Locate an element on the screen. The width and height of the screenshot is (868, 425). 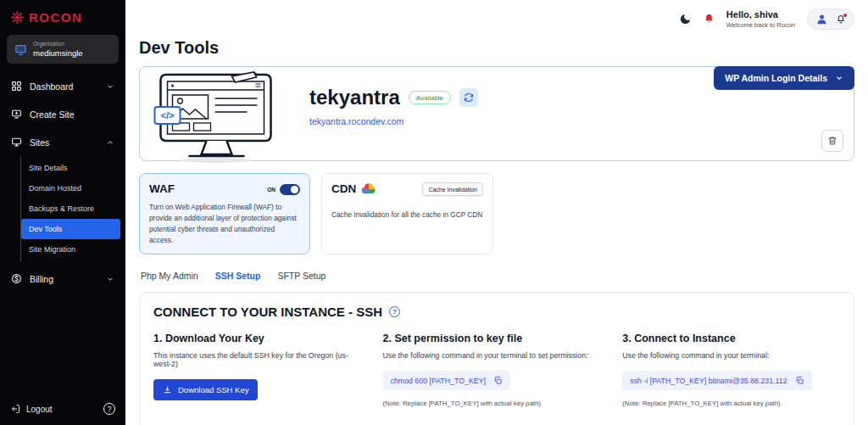
notifications-bell-icon is located at coordinates (841, 20).